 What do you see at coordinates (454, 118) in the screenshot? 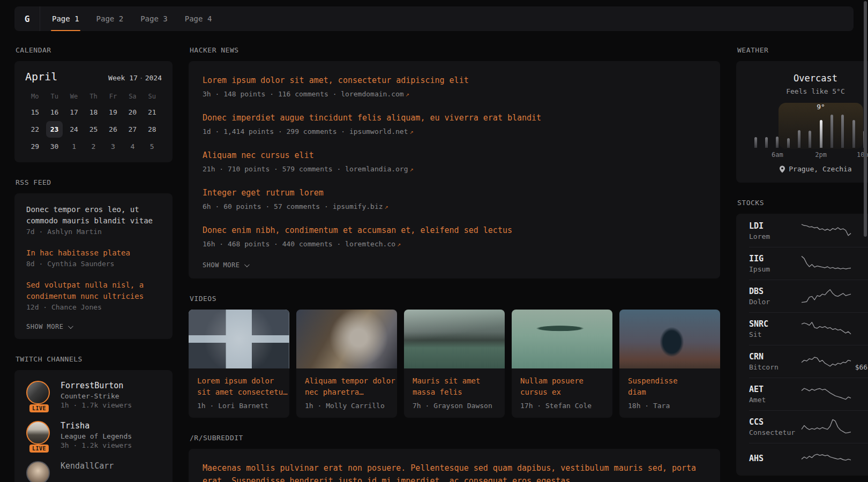
I see `hackernews-item-title: Donec imperdiet augue tincidunt felis al…` at bounding box center [454, 118].